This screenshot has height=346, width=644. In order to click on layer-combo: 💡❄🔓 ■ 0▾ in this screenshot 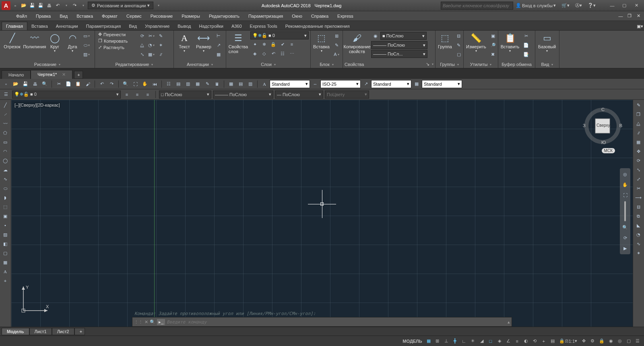, I will do `click(66, 95)`.